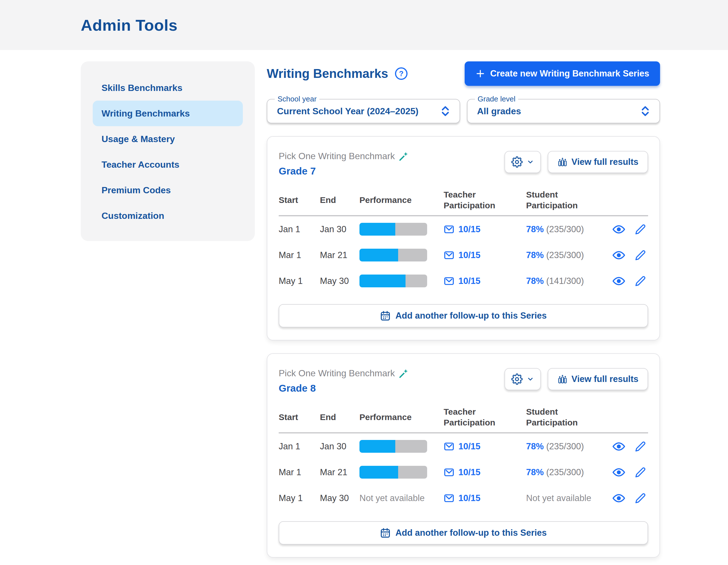 This screenshot has width=728, height=565. Describe the element at coordinates (168, 139) in the screenshot. I see `sidebar-item-usage-mastery: Usage & Mastery` at that location.